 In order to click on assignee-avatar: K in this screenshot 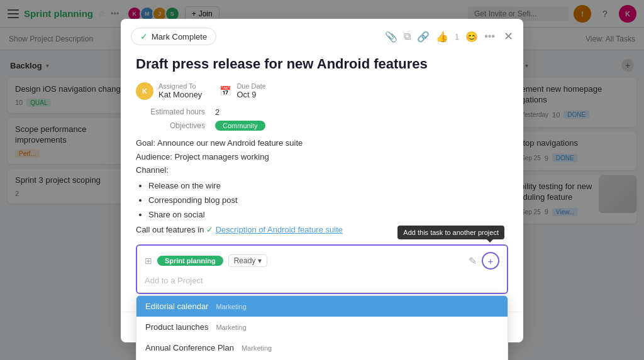, I will do `click(145, 91)`.